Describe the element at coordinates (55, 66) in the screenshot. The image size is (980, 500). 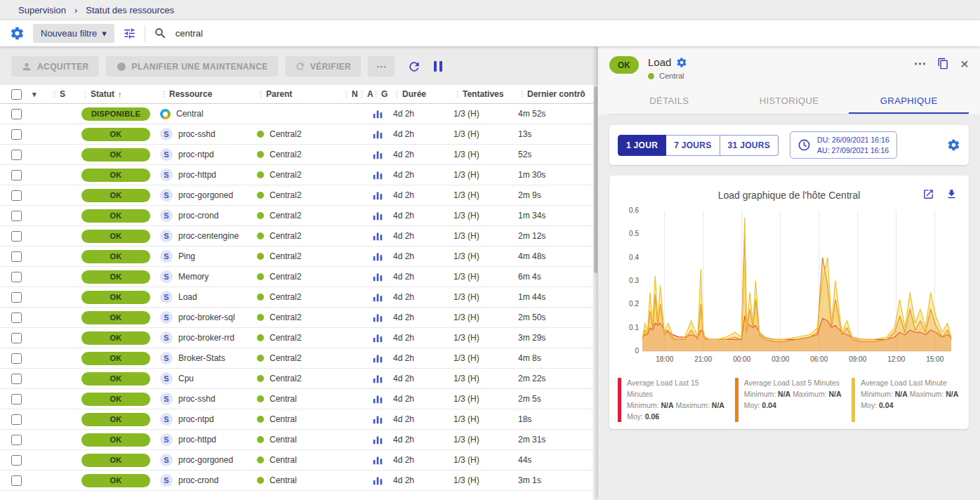
I see `acknowledge-button: ACQUITTER` at that location.